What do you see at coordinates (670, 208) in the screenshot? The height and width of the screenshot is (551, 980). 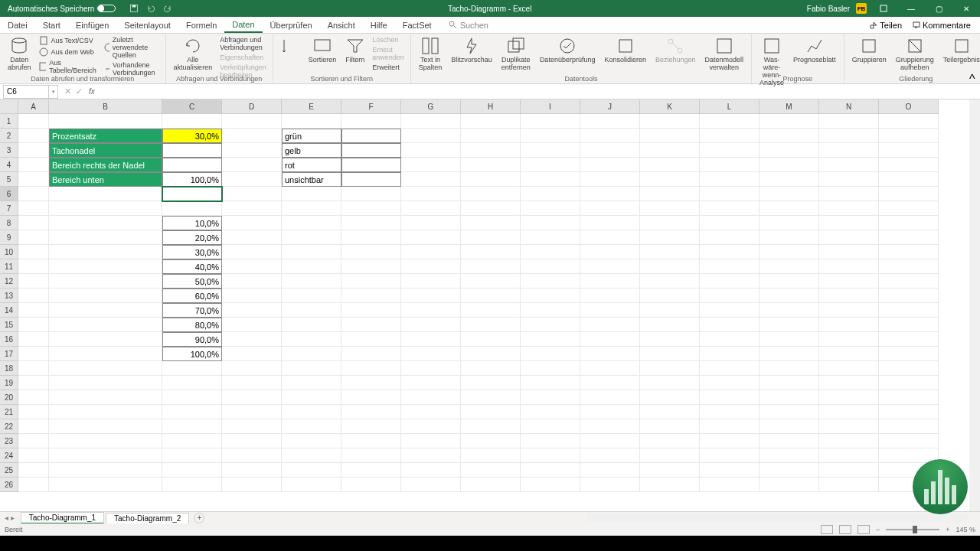 I see `cell-K7` at bounding box center [670, 208].